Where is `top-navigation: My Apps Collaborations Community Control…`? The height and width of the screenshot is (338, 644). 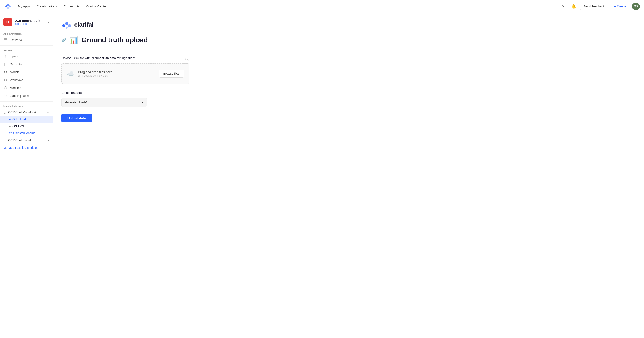 top-navigation: My Apps Collaborations Community Control… is located at coordinates (322, 6).